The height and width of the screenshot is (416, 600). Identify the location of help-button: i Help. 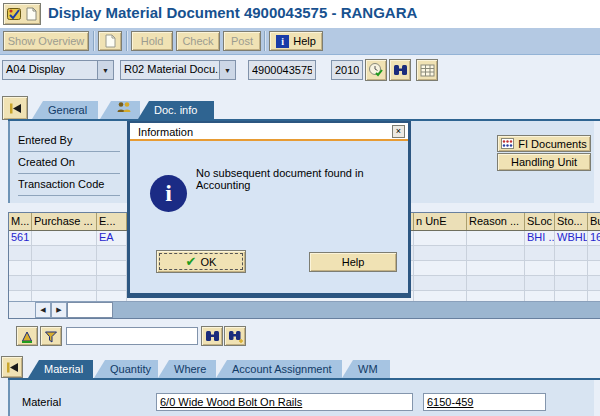
(296, 41).